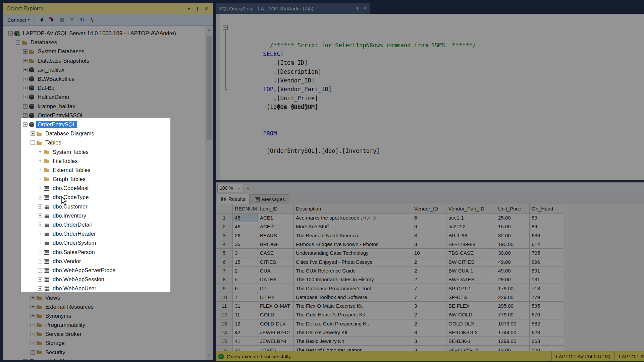  I want to click on grid-cell: CASE, so click(276, 253).